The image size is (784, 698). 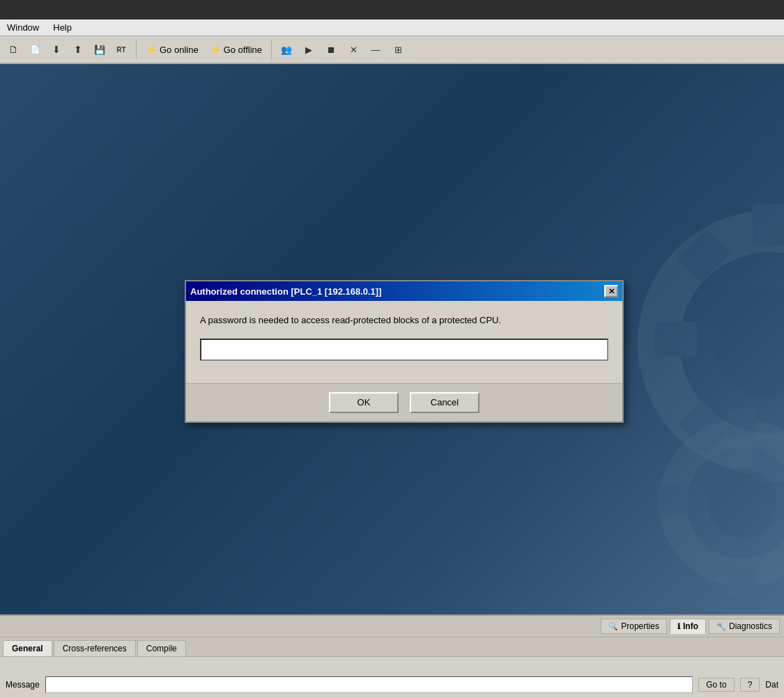 What do you see at coordinates (162, 648) in the screenshot?
I see `tab-compile: Compile` at bounding box center [162, 648].